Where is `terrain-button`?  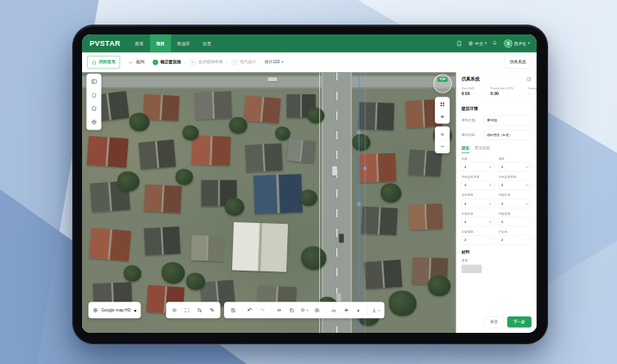 terrain-button is located at coordinates (333, 310).